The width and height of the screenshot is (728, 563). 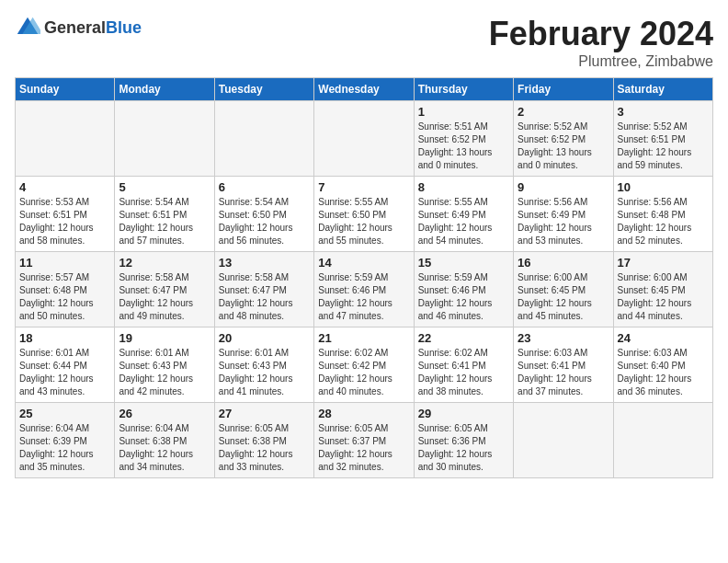 What do you see at coordinates (563, 139) in the screenshot?
I see `calendar-cell: 2Sunrise: 5:52 AM Sunset: 6:52 PM Daylig…` at bounding box center [563, 139].